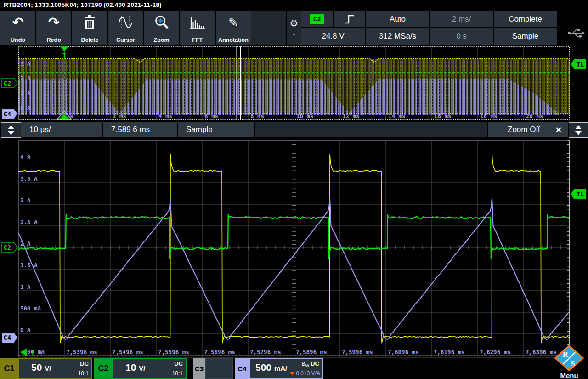  What do you see at coordinates (569, 375) in the screenshot?
I see `menu-label: Menu` at bounding box center [569, 375].